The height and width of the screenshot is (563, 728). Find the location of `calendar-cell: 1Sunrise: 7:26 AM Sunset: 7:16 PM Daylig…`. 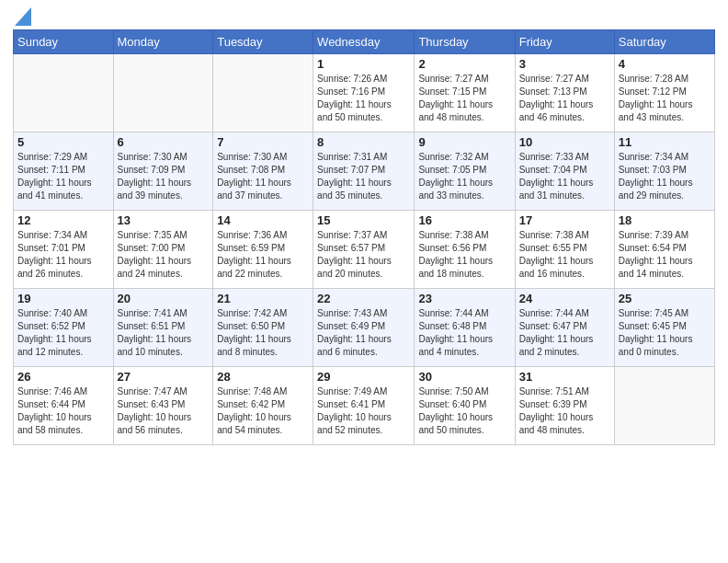

calendar-cell: 1Sunrise: 7:26 AM Sunset: 7:16 PM Daylig… is located at coordinates (364, 94).